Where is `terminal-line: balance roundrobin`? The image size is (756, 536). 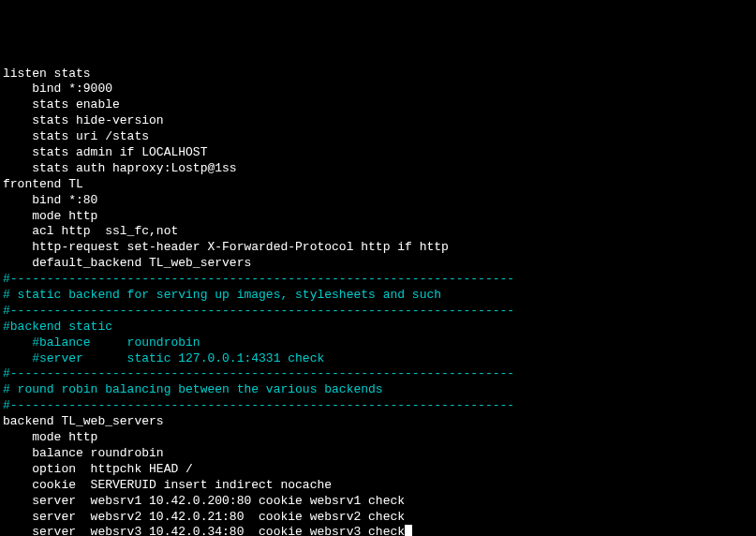
terminal-line: balance roundrobin is located at coordinates (378, 454).